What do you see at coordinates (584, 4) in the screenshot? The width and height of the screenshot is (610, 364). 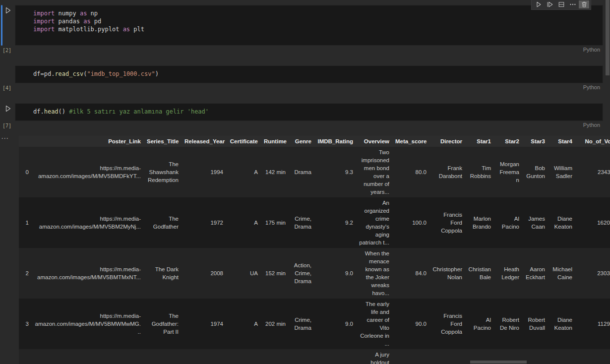 I see `delete-cell-icon` at bounding box center [584, 4].